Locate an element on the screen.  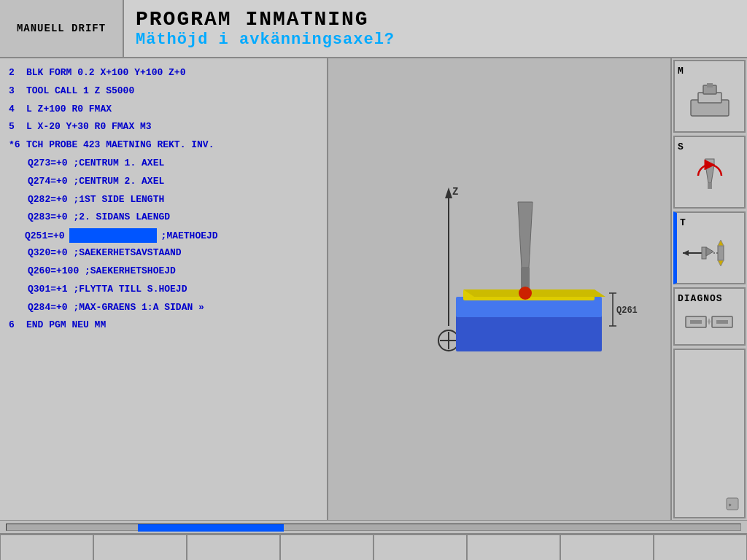
svg-text: Z is located at coordinates (455, 192).